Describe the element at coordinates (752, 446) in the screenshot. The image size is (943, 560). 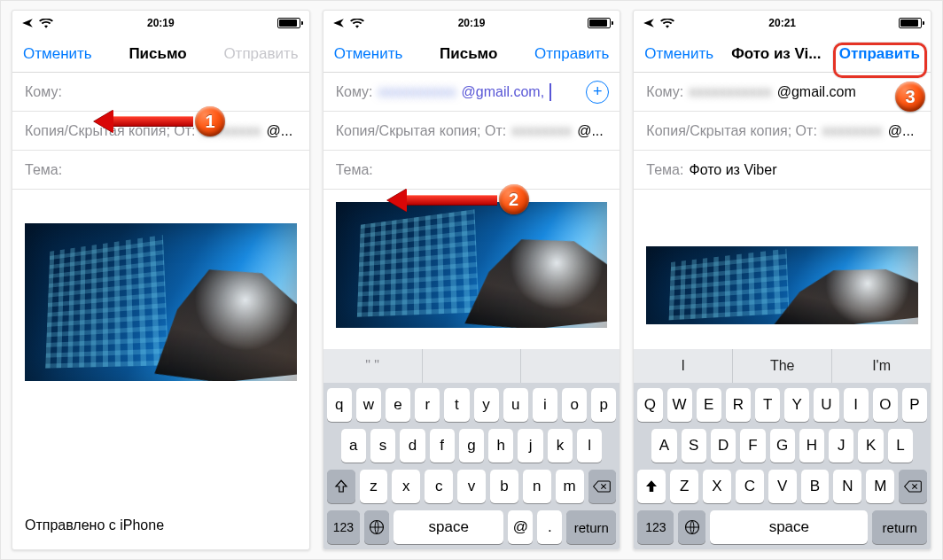
I see `key-f: F` at that location.